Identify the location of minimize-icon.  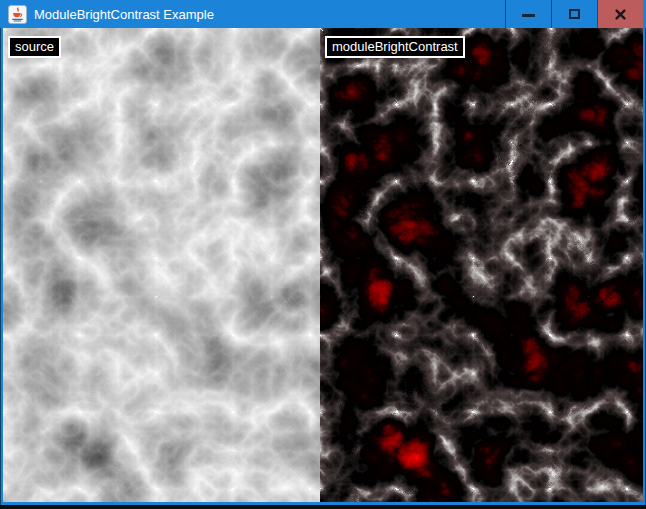
(528, 16).